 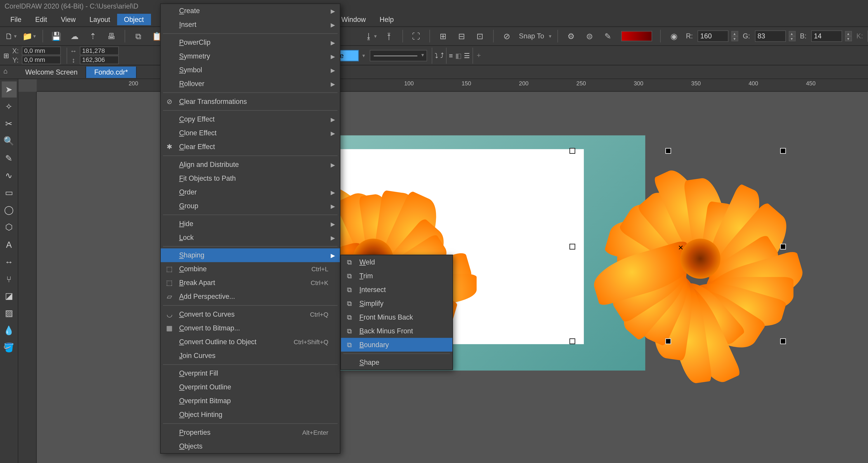 What do you see at coordinates (41, 20) in the screenshot?
I see `menu-edit: Edit` at bounding box center [41, 20].